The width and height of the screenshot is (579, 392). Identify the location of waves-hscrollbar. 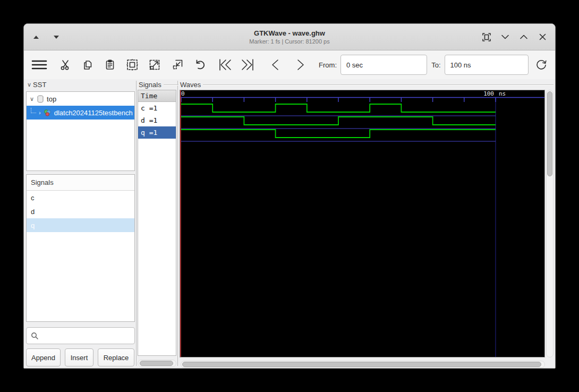
(363, 364).